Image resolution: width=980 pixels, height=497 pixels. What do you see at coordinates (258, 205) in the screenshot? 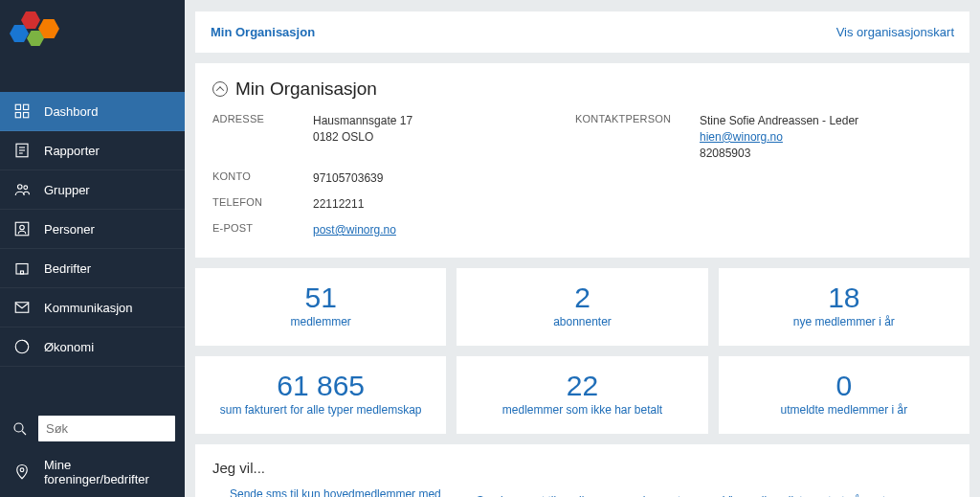
I see `label-phone: TELEFON` at bounding box center [258, 205].